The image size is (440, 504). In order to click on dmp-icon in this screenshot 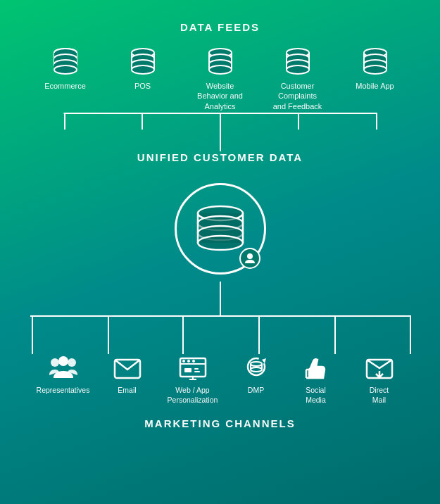, I will do `click(256, 368)`.